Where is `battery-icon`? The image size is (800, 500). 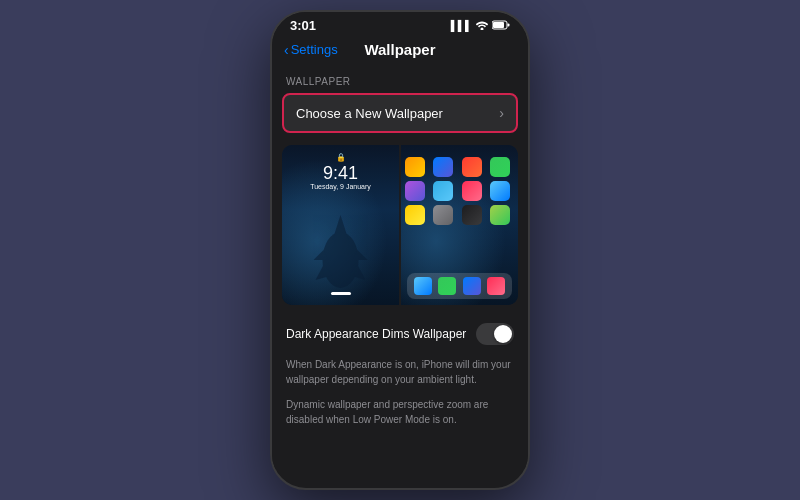 battery-icon is located at coordinates (501, 26).